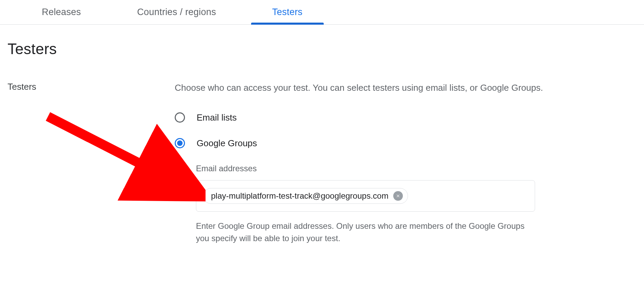 The image size is (644, 298). Describe the element at coordinates (322, 12) in the screenshot. I see `tabs: Releases Countries / regions Testers` at that location.